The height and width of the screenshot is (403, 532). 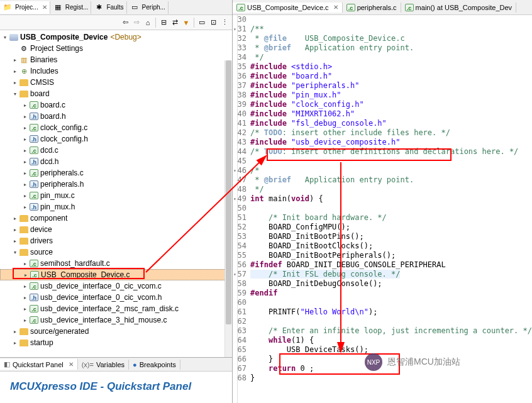 I want to click on tree-item-component: ▸component, so click(x=116, y=218).